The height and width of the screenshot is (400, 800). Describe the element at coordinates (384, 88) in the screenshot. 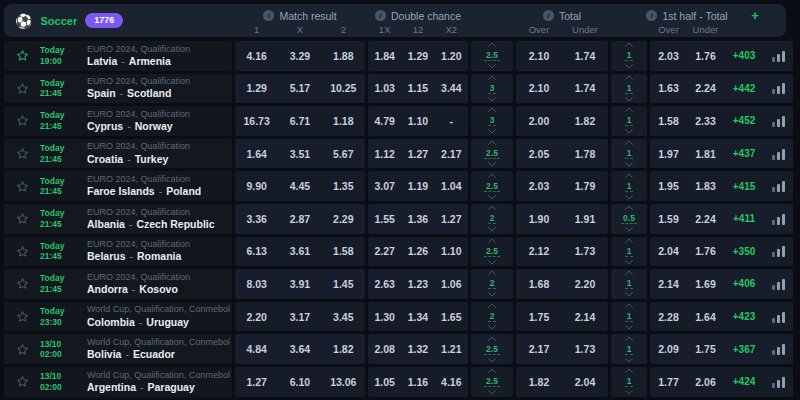

I see `odd-1x: 1.03` at that location.